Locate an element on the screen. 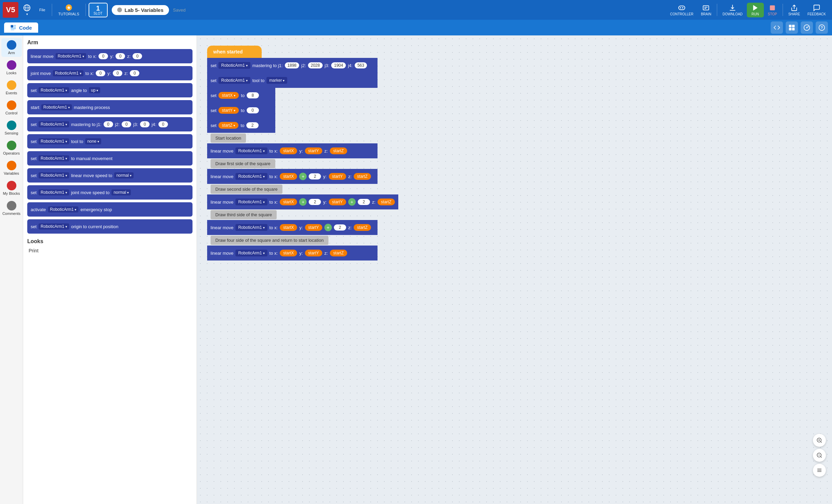 The height and width of the screenshot is (504, 832). set-angle-block: set RoboticArm1 ▾ angle to up ▾ is located at coordinates (110, 90).